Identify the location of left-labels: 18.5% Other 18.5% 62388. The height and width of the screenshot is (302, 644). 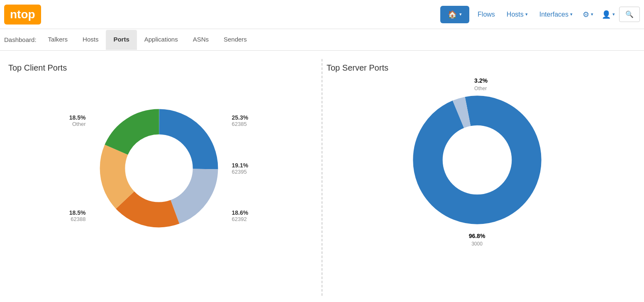
(78, 168).